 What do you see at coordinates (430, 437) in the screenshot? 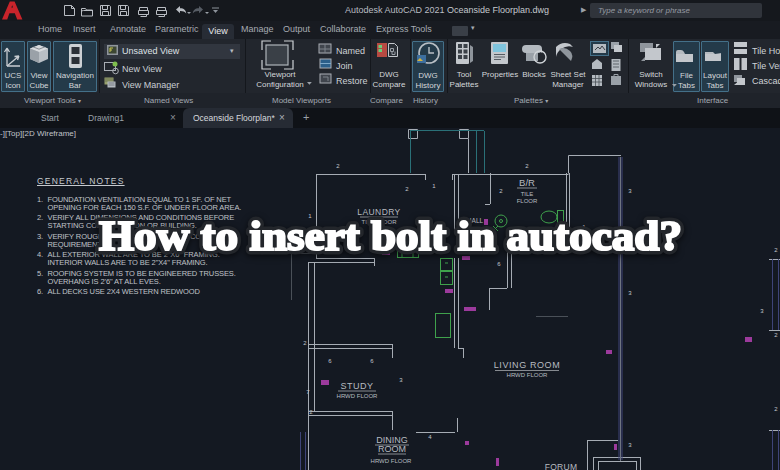
I see `svg-text: 4` at bounding box center [430, 437].